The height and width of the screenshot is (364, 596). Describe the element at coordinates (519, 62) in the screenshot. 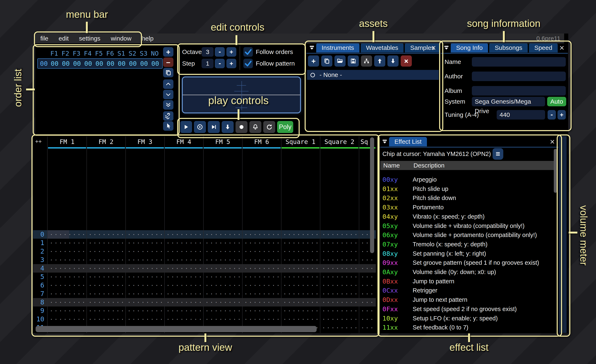

I see `name-field` at that location.